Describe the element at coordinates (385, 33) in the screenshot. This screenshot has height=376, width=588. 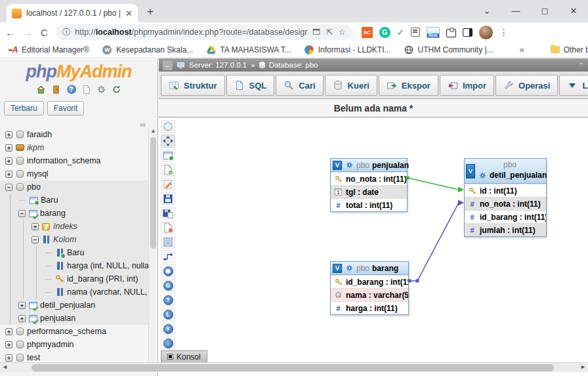
I see `grammarly-extension-icon: G` at that location.